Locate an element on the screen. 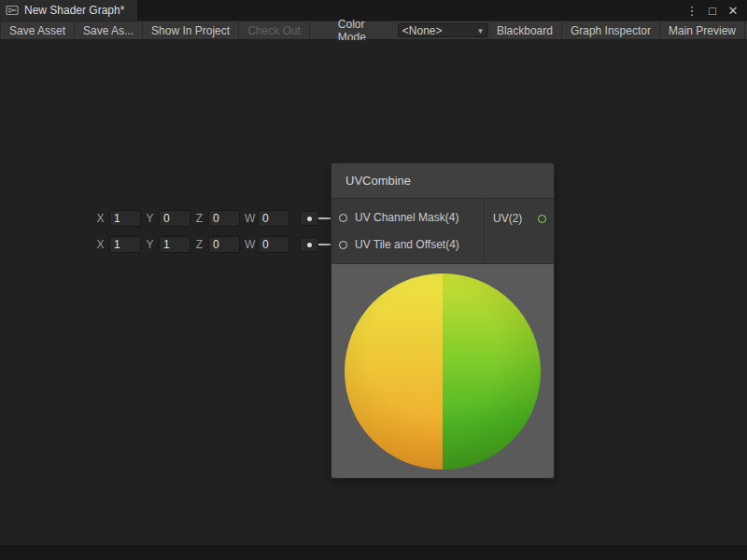 The image size is (747, 560). toolbar-right-group: Blackboard Graph Inspector Main Preview is located at coordinates (617, 30).